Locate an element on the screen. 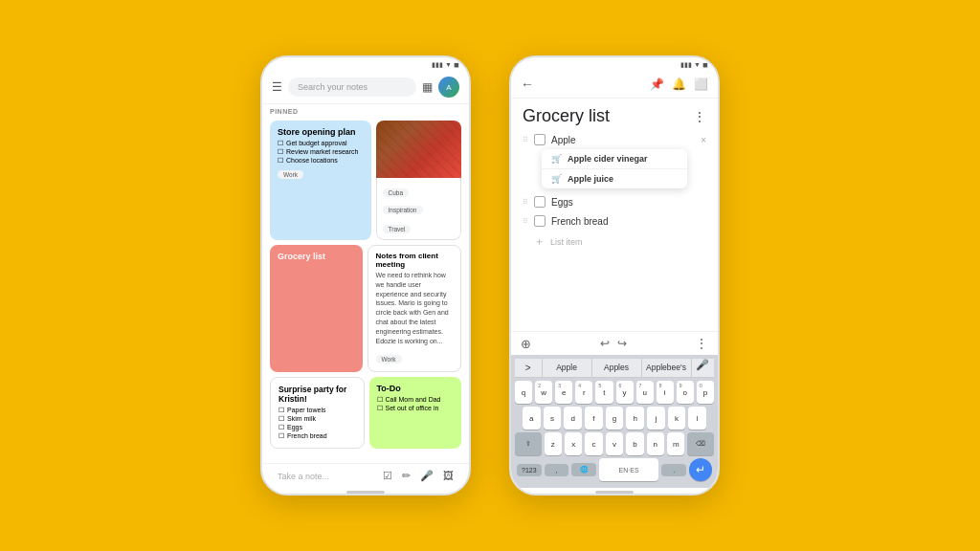 This screenshot has height=551, width=980. suggestions-row: > Apple Apples Applebee's 🎤 is located at coordinates (614, 368).